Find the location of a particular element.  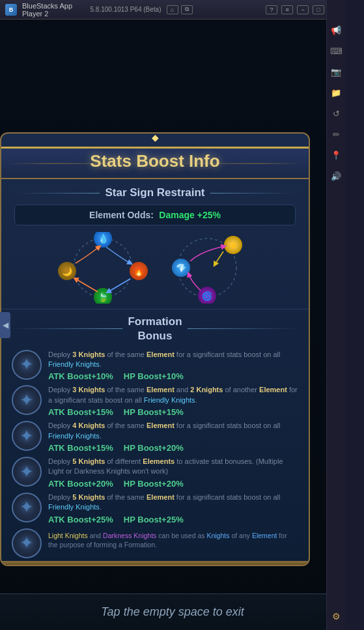

layers-icon: ⧉ is located at coordinates (187, 10).